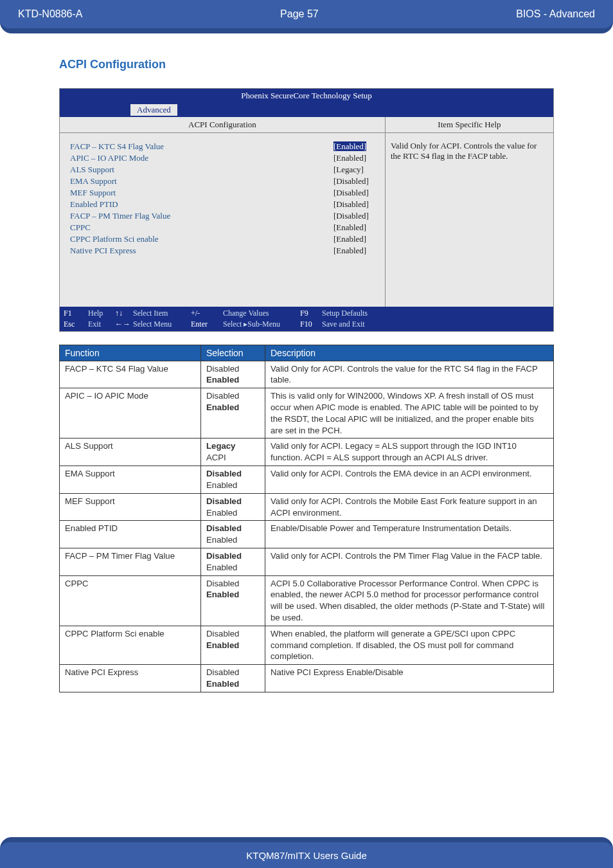 This screenshot has width=613, height=868. Describe the element at coordinates (154, 110) in the screenshot. I see `bios-tab-advanced: Advanced` at that location.